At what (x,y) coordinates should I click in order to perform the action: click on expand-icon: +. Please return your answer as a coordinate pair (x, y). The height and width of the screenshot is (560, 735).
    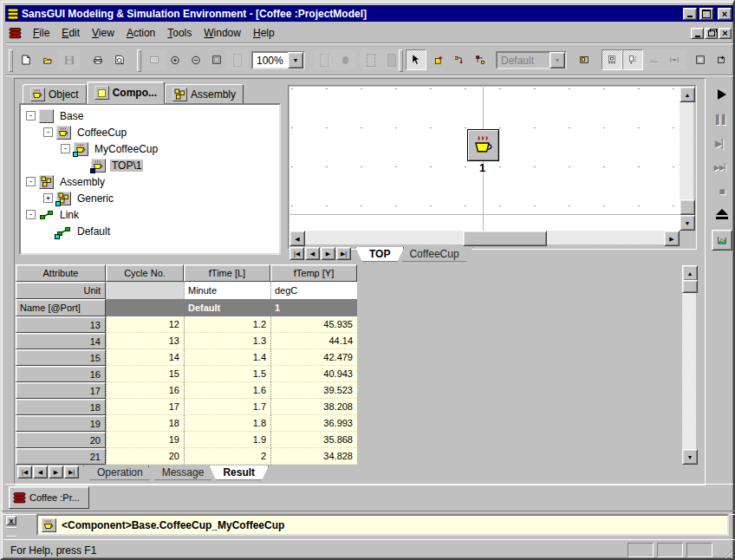
    Looking at the image, I should click on (49, 198).